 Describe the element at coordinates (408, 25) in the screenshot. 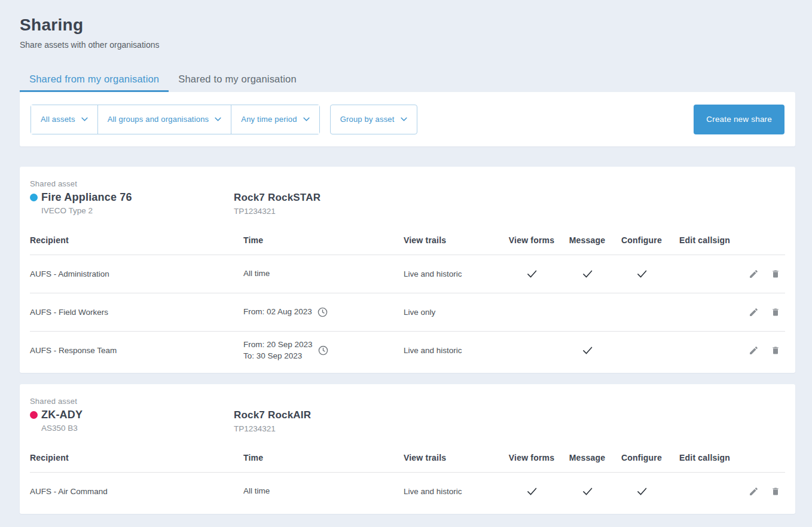

I see `page-title: Sharing` at that location.